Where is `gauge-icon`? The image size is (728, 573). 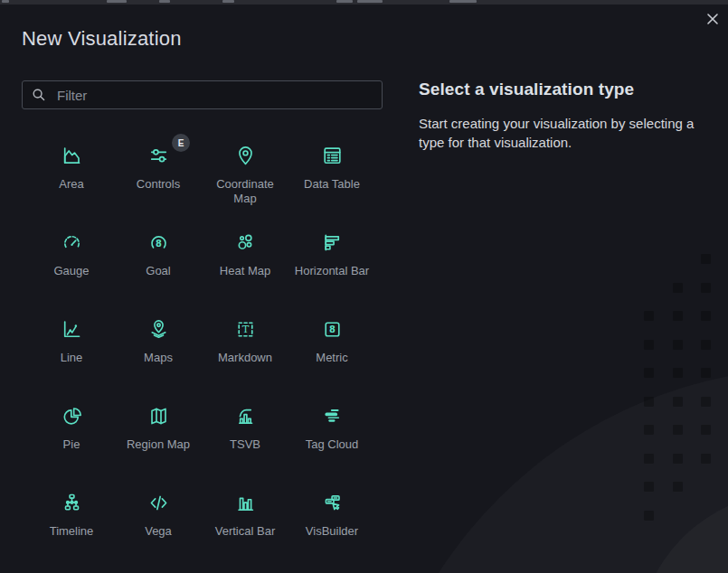 gauge-icon is located at coordinates (72, 242).